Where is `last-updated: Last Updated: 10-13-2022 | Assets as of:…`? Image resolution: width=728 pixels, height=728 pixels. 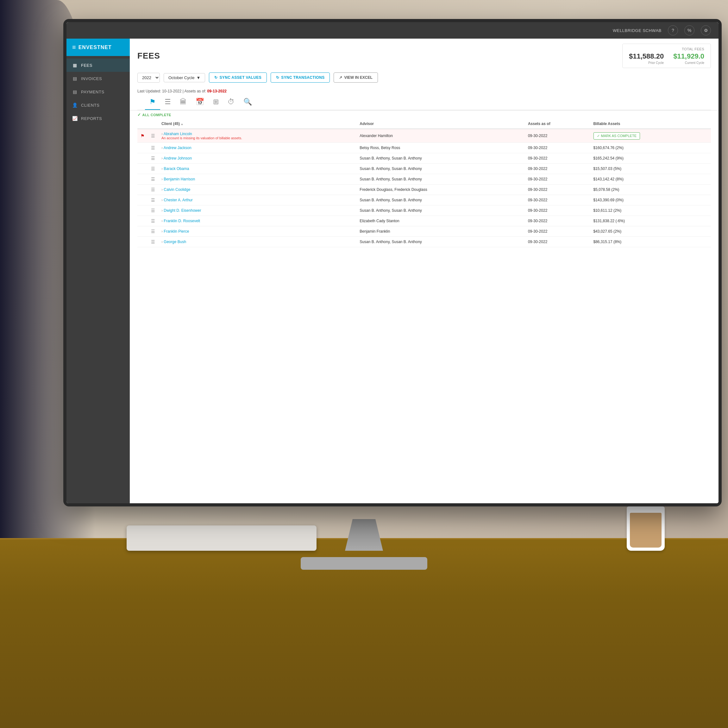
last-updated: Last Updated: 10-13-2022 | Assets as of:… is located at coordinates (424, 90).